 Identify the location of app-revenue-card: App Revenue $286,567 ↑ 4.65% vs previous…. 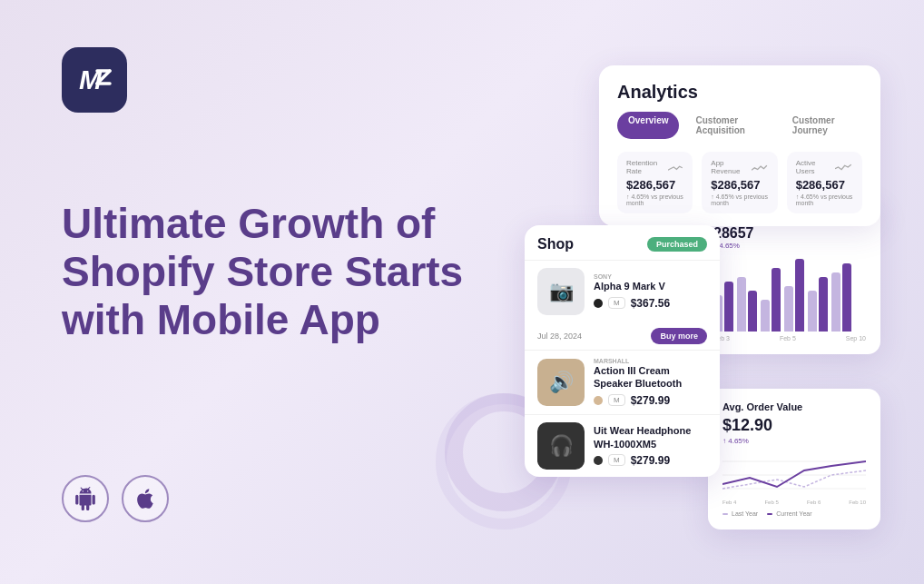
(739, 183).